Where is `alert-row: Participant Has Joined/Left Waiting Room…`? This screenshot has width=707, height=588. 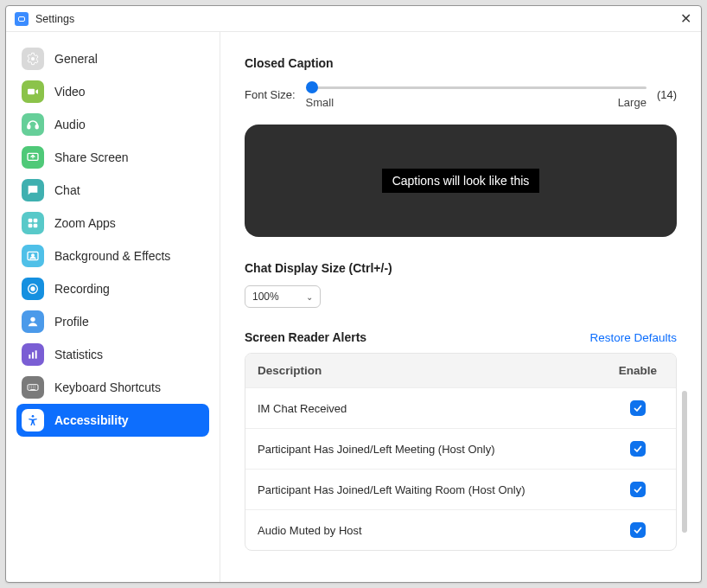 alert-row: Participant Has Joined/Left Waiting Room… is located at coordinates (461, 489).